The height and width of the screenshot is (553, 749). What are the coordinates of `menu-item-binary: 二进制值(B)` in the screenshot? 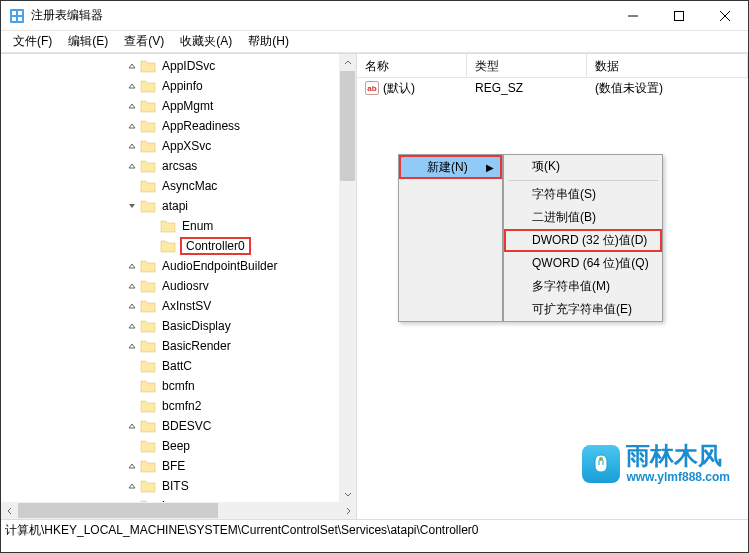 It's located at (583, 218).